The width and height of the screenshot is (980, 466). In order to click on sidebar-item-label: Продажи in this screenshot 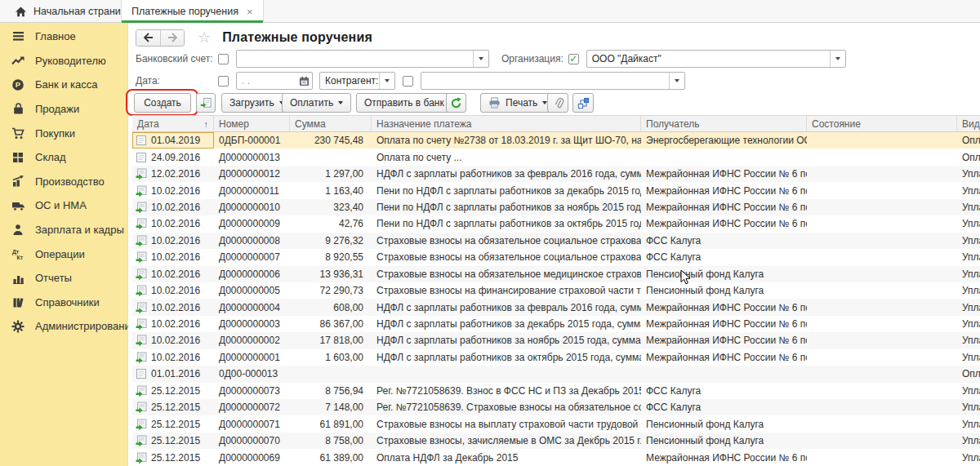, I will do `click(57, 109)`.